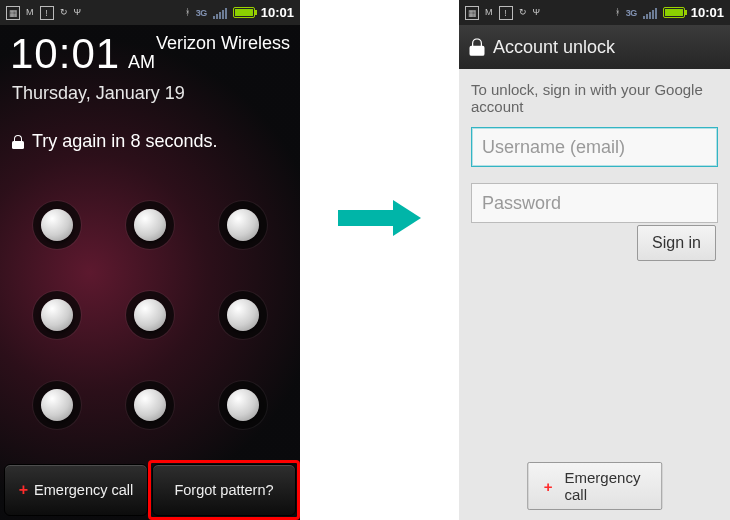  What do you see at coordinates (98, 94) in the screenshot?
I see `lock-date: Thursday, January 19` at bounding box center [98, 94].